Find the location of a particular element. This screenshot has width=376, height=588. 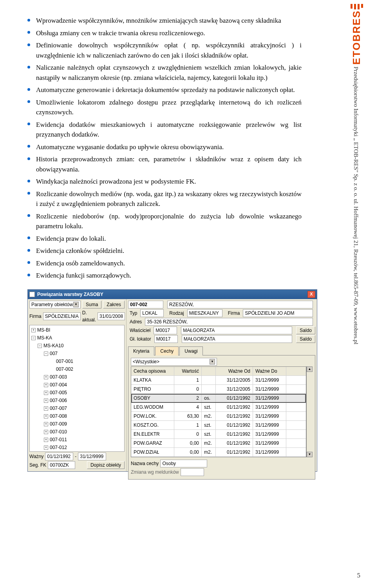

scroll-down-icon: ▼ is located at coordinates (309, 455).